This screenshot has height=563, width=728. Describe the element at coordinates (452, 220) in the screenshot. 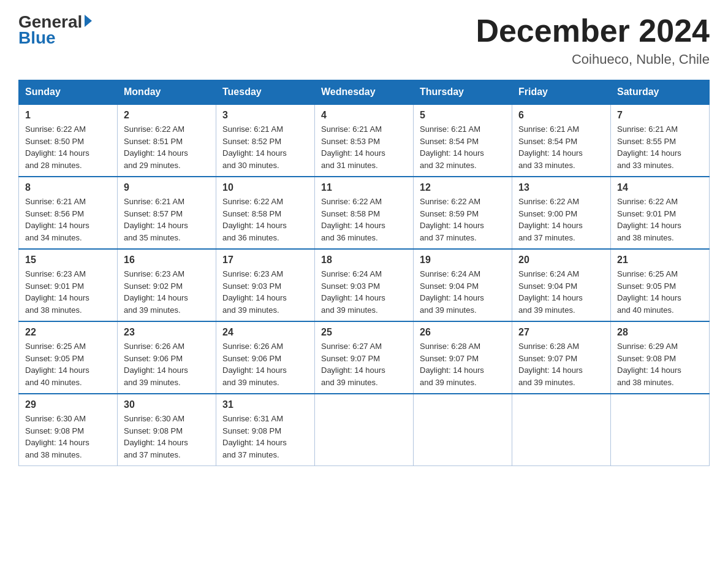

I see `day-info: Sunrise: 6:22 AMSunset: 8:59 PMDaylight:…` at that location.